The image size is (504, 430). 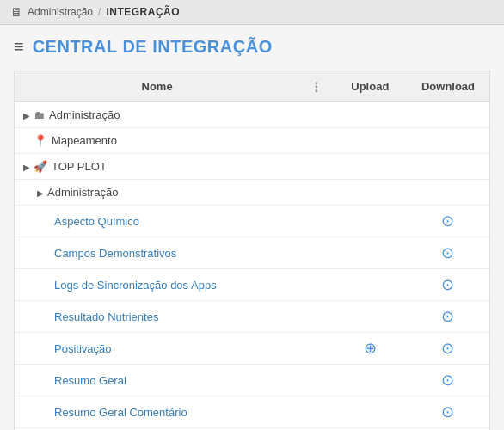 What do you see at coordinates (143, 12) in the screenshot?
I see `breadcrumb-current: INTEGRAÇÃO` at bounding box center [143, 12].